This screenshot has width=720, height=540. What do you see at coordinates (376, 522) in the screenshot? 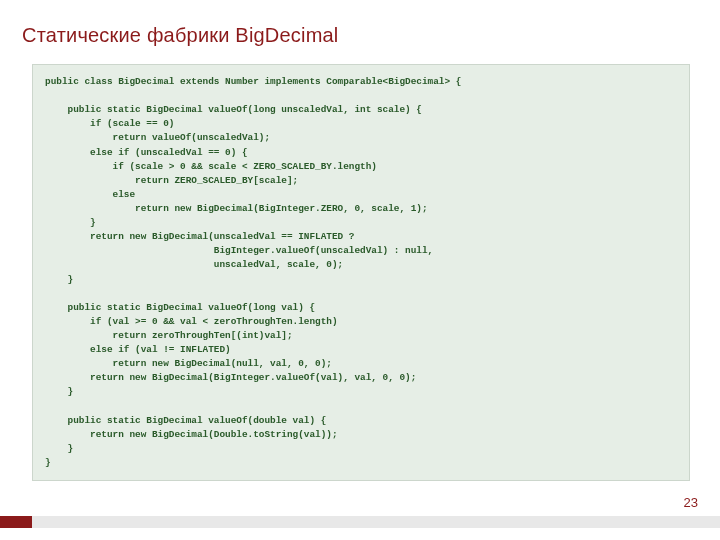
I see `footer-track` at bounding box center [376, 522].